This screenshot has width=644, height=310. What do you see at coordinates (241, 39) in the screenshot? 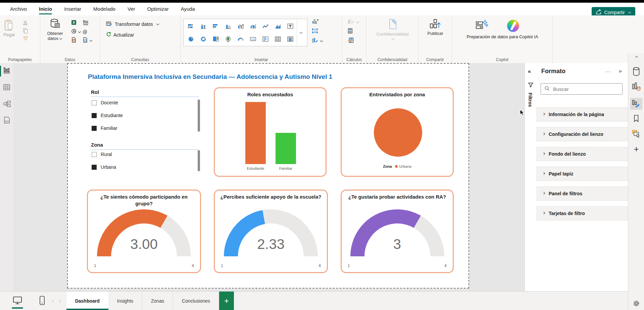
I see `gauge-visual-icon` at bounding box center [241, 39].